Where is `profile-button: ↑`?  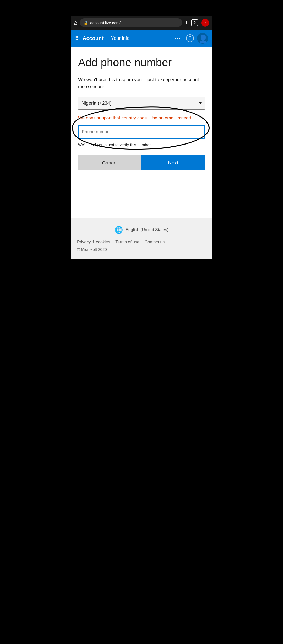 profile-button: ↑ is located at coordinates (205, 23).